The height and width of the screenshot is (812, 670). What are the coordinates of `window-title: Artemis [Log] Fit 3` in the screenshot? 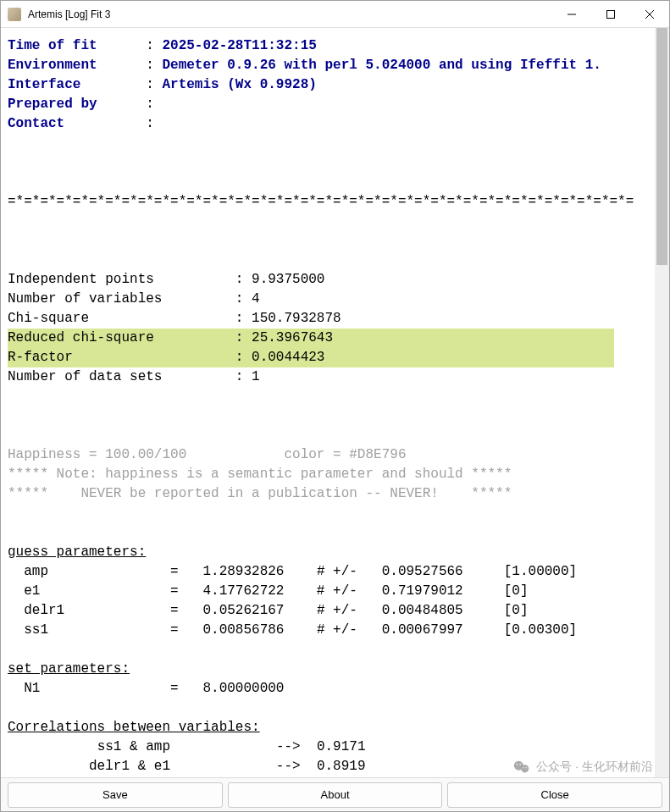 It's located at (290, 14).